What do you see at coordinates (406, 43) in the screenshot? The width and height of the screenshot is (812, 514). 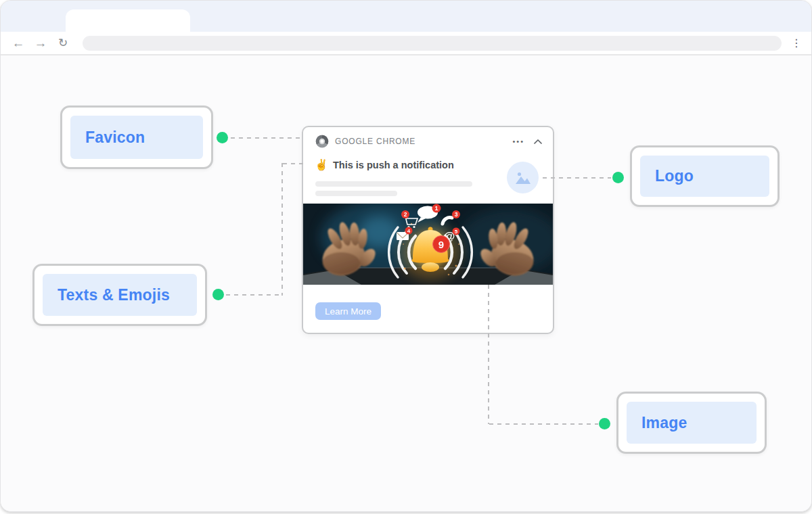 I see `browser-toolbar: ← → ↻ ⋮` at bounding box center [406, 43].